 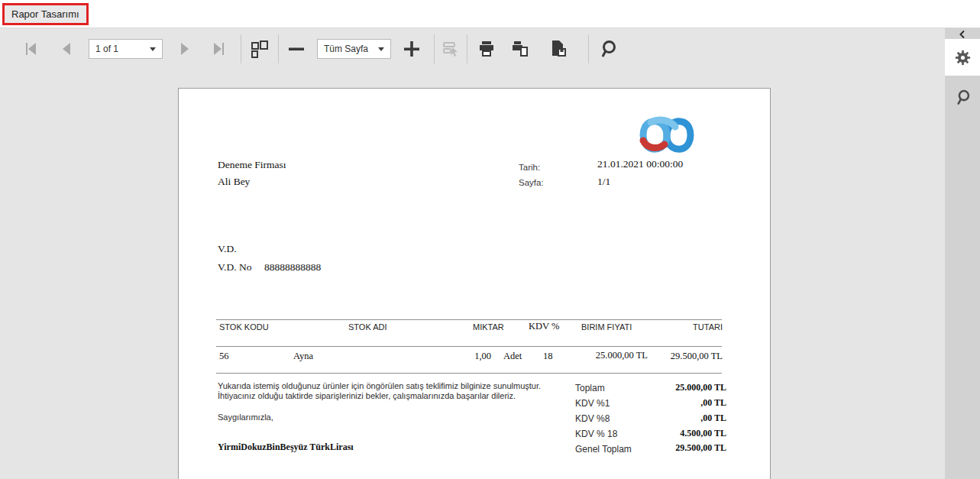 What do you see at coordinates (107, 49) in the screenshot?
I see `page-number-value: 1 of 1` at bounding box center [107, 49].